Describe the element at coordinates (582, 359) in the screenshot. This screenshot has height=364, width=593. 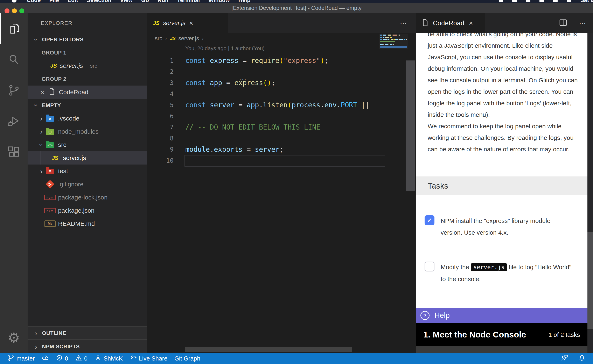
I see `statusbar-bell-button` at that location.